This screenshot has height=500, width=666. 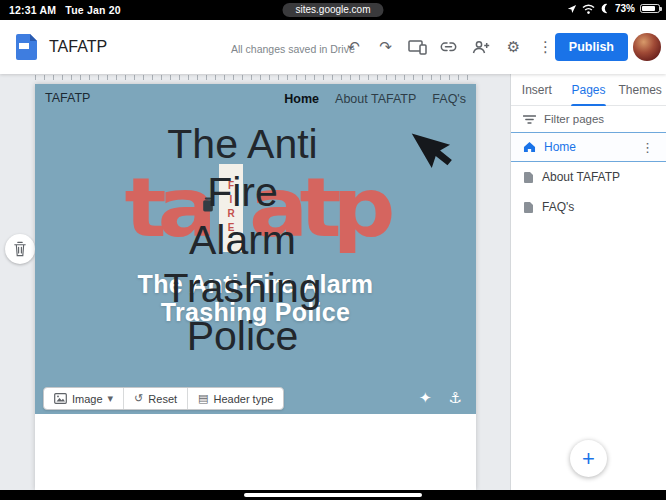 What do you see at coordinates (546, 47) in the screenshot?
I see `more-options-icon: ⋮` at bounding box center [546, 47].